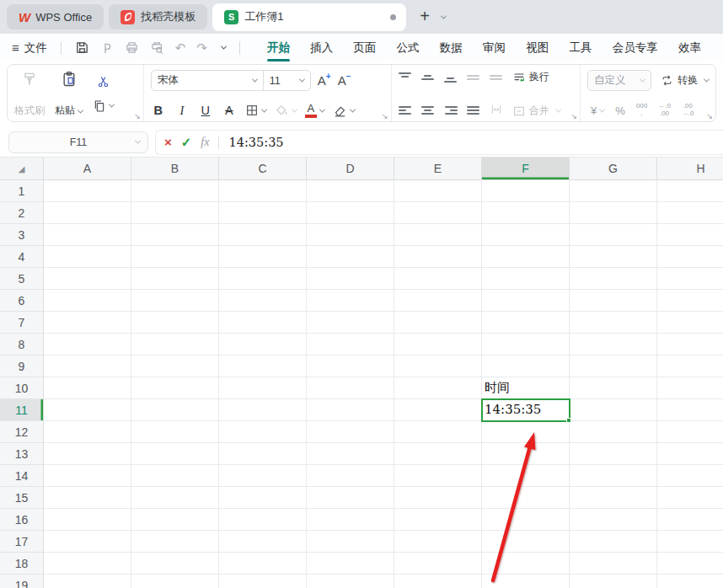 The height and width of the screenshot is (588, 723). I want to click on font-color-button: A, so click(315, 110).